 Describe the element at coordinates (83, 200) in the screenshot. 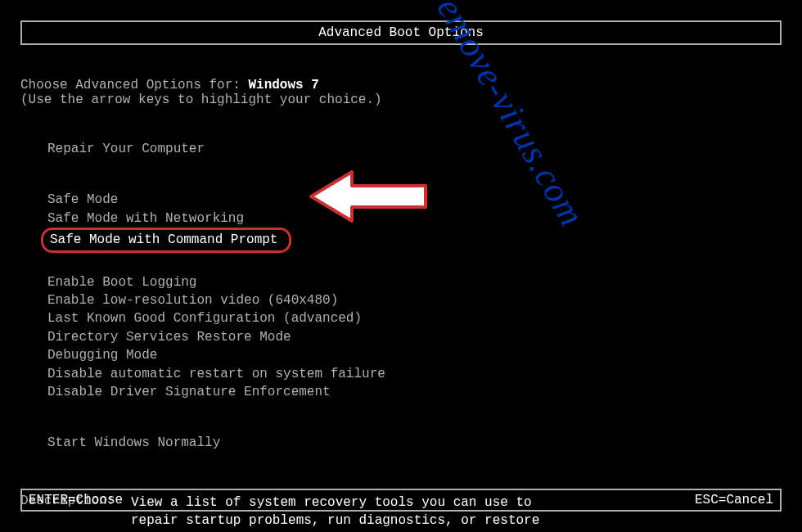

I see `option-safe-mode: Safe Mode` at that location.